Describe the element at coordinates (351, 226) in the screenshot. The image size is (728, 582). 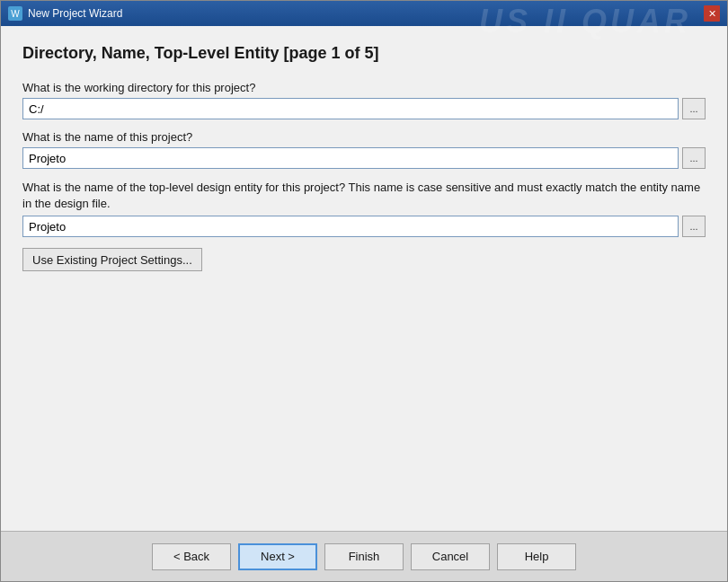
I see `top-level-entity-input` at that location.